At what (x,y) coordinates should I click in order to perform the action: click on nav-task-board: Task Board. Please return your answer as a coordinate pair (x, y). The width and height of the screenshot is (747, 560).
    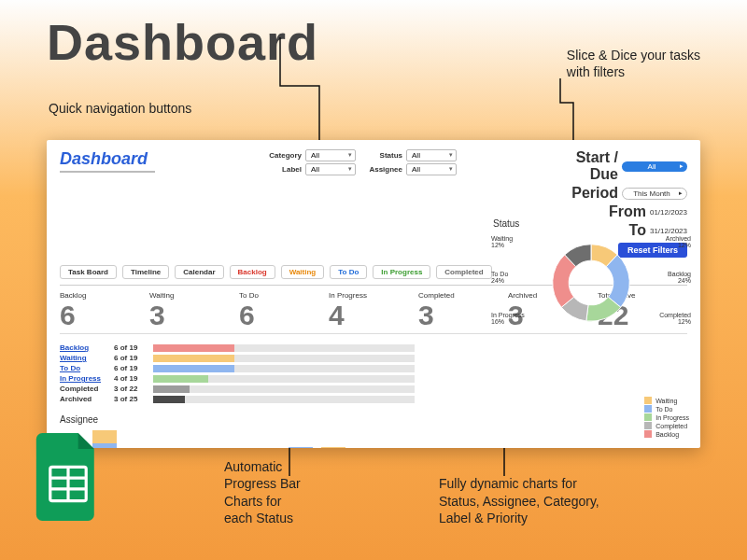
    Looking at the image, I should click on (88, 273).